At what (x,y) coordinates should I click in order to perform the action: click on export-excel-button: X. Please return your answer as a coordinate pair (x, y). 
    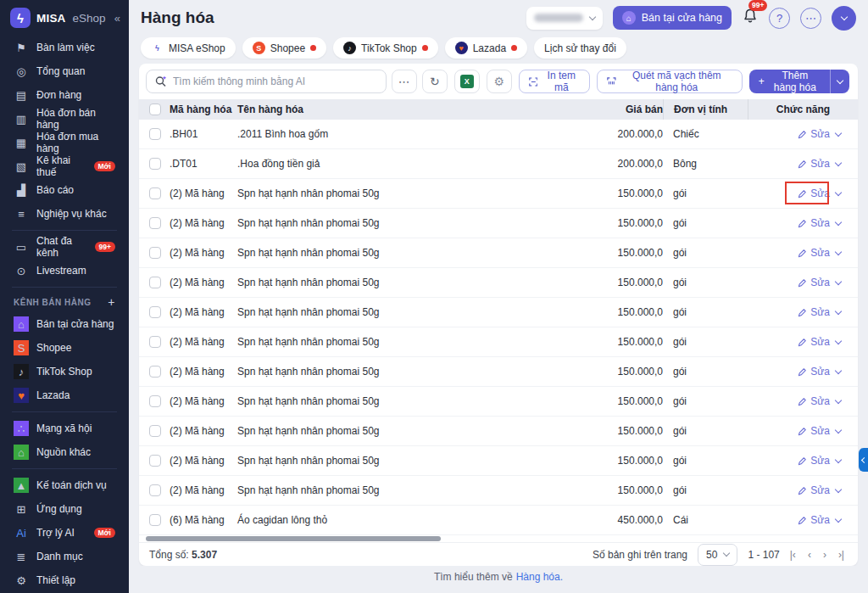
    Looking at the image, I should click on (467, 81).